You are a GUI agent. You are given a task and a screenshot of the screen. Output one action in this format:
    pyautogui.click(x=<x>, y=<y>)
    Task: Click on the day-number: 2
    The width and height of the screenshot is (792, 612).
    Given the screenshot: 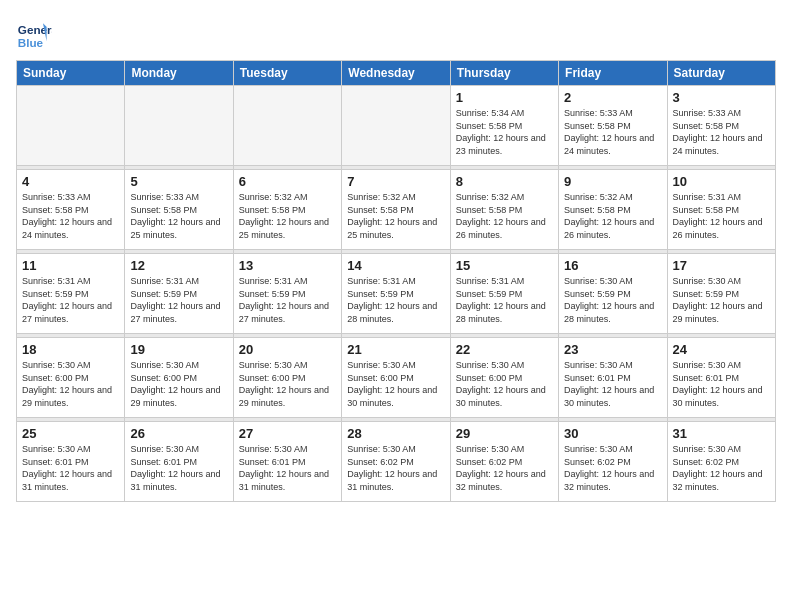 What is the action you would take?
    pyautogui.click(x=612, y=98)
    